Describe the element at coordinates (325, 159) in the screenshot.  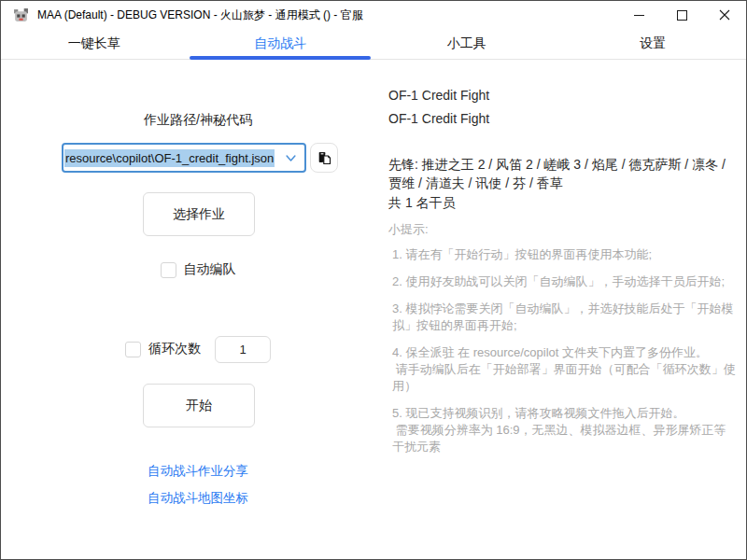
I see `copy-icon` at that location.